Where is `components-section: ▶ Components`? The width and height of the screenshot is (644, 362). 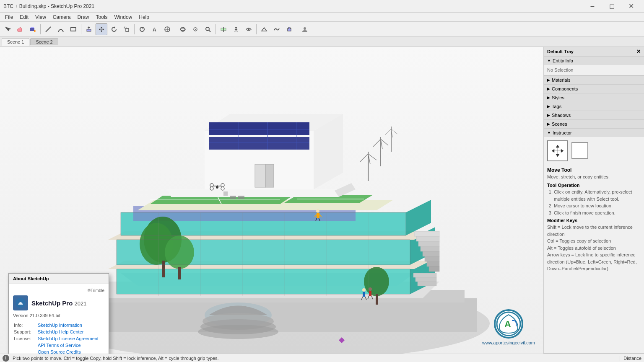
components-section: ▶ Components is located at coordinates (594, 89).